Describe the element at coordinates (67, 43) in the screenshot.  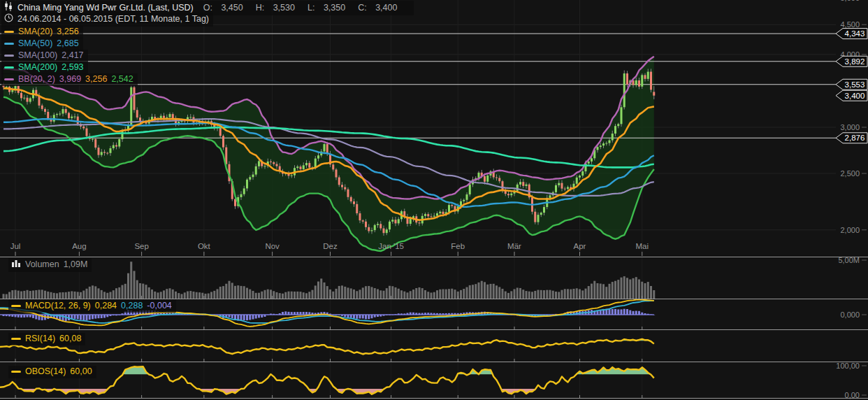
I see `sma50-value: 2,685` at that location.